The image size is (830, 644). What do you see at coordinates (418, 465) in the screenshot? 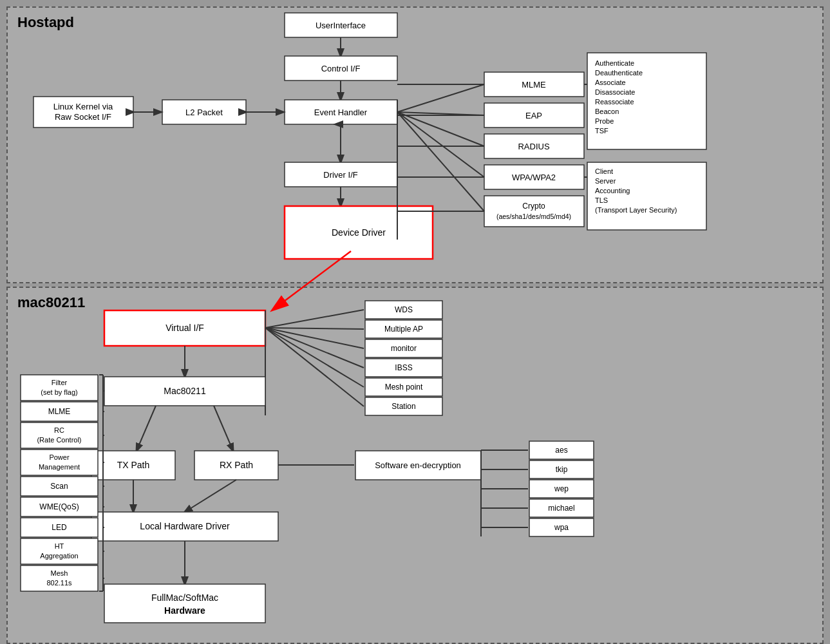
I see `svg-text: Software en-decryption` at bounding box center [418, 465].